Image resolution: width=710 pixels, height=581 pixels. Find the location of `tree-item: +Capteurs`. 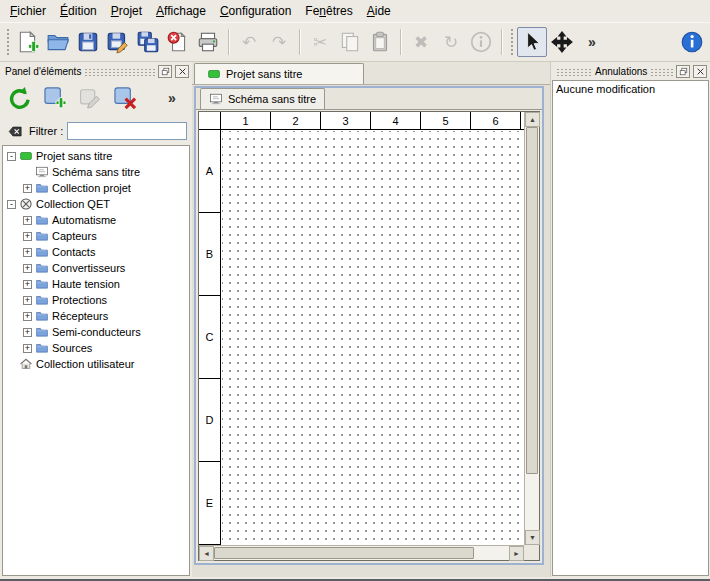

tree-item: +Capteurs is located at coordinates (96, 236).